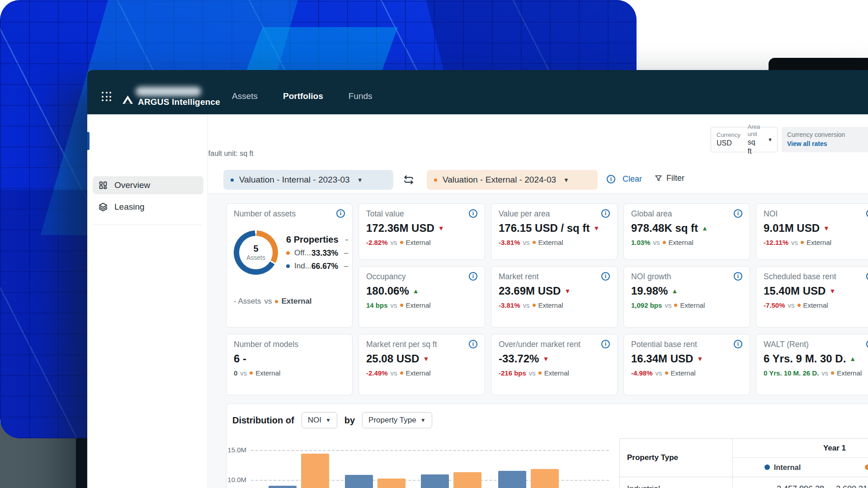 The height and width of the screenshot is (488, 868). I want to click on scenario-dropdown-internal: Valuation - Internal - 2023-03 ▼, so click(308, 180).